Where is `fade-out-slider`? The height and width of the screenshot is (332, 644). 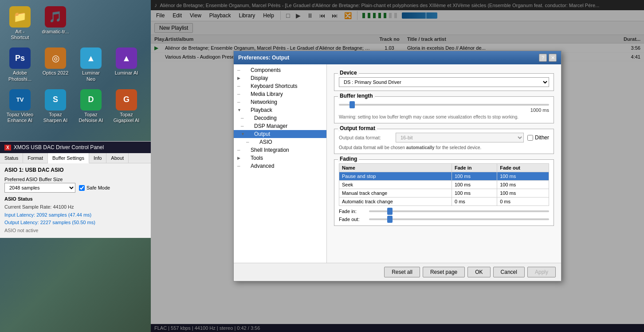
fade-out-slider is located at coordinates (459, 219).